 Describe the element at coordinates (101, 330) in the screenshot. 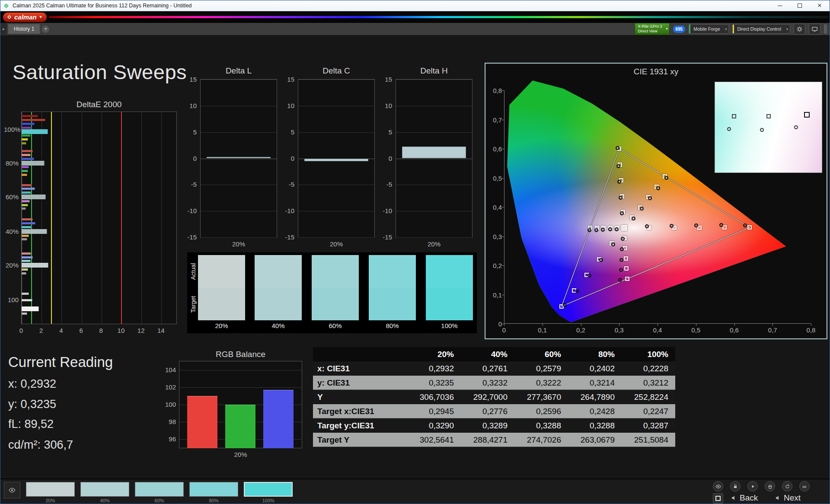

I see `deltae-x-tick: 8` at that location.